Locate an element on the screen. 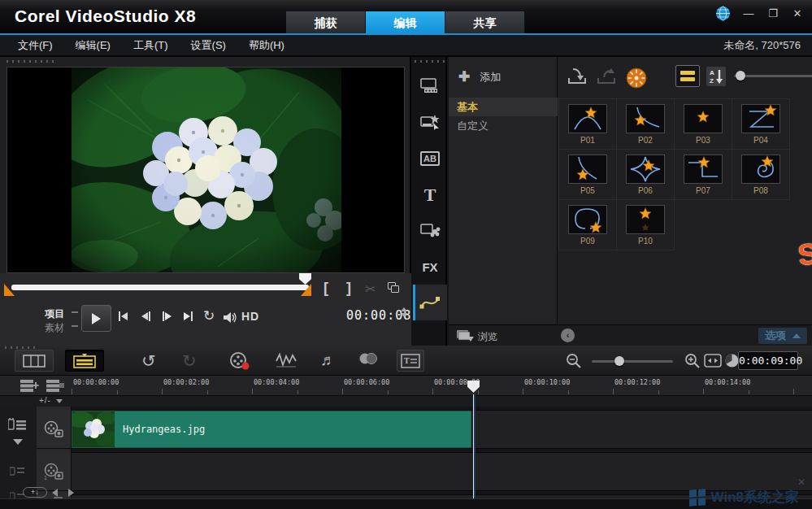 Image resolution: width=812 pixels, height=509 pixels. sort-icon: A Z is located at coordinates (716, 76).